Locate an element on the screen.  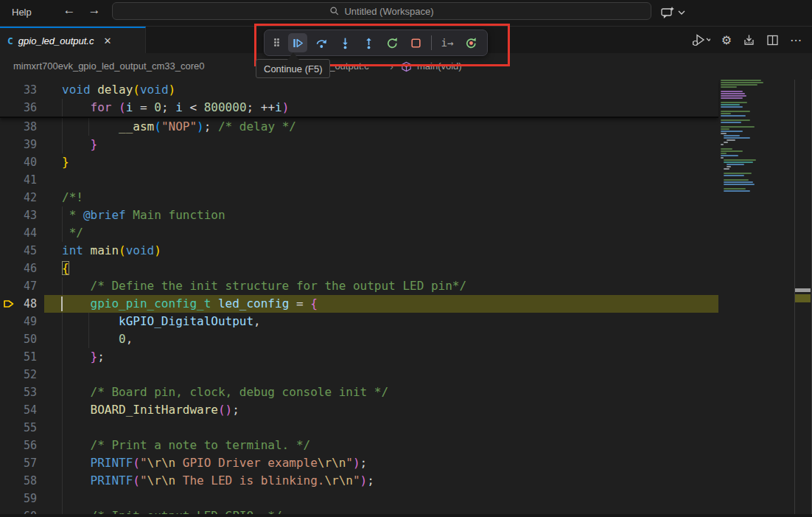
line-number: 36 is located at coordinates (18, 108).